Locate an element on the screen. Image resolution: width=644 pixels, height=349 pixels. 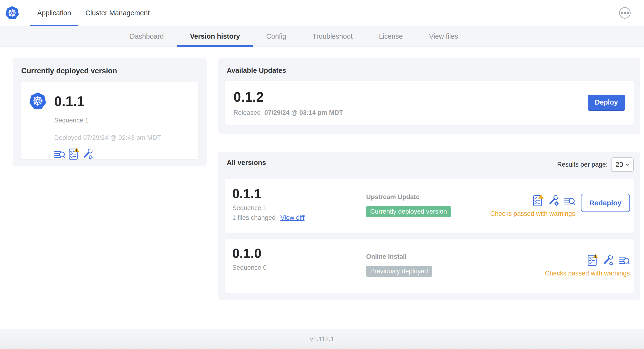
released-timestamp: 07/29/24 @ 03:14 pm MDT is located at coordinates (304, 112).